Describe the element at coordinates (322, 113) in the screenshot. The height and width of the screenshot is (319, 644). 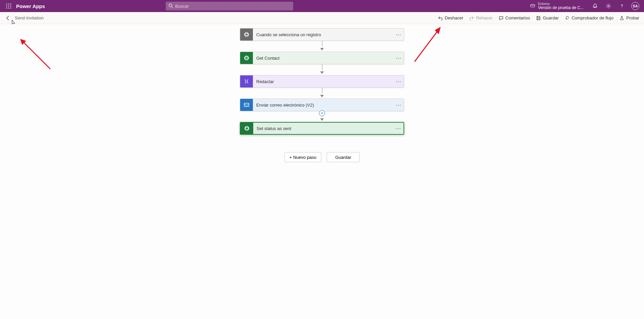
I see `add-step-icon: +` at that location.